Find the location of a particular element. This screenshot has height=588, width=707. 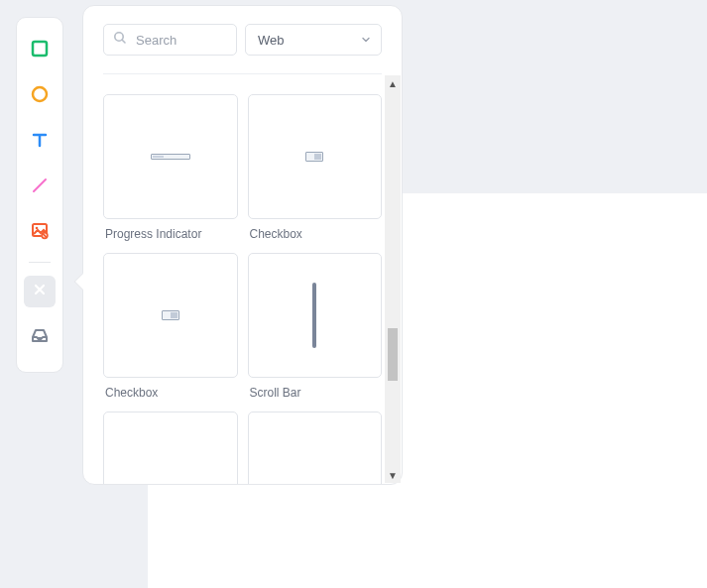

component-card-scroll-bar: Scroll Bar is located at coordinates (315, 326).